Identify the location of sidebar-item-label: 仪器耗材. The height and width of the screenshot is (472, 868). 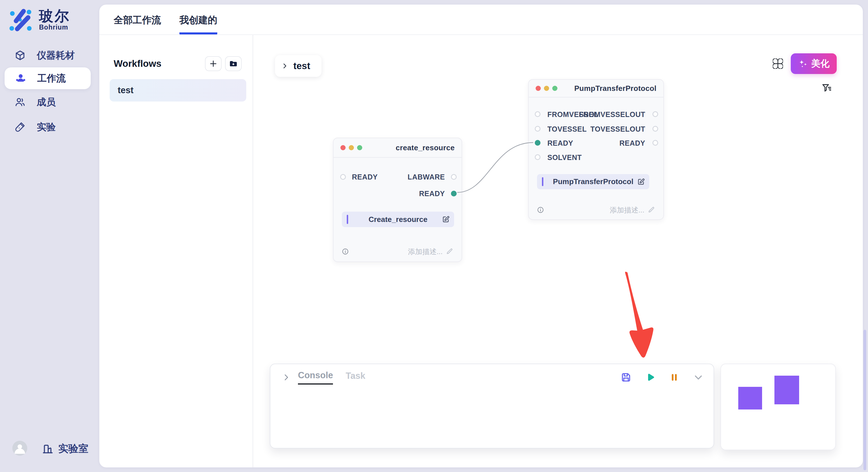
(56, 56).